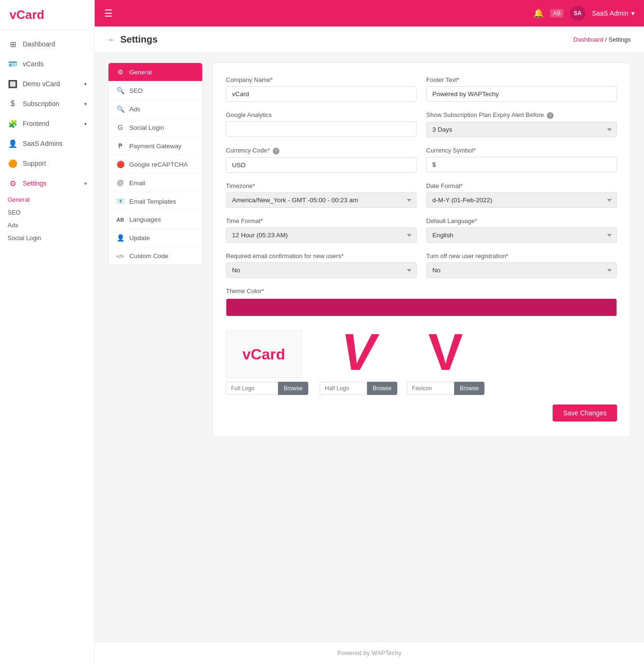 The width and height of the screenshot is (644, 664). I want to click on email-confirmation-select: No Yes, so click(321, 270).